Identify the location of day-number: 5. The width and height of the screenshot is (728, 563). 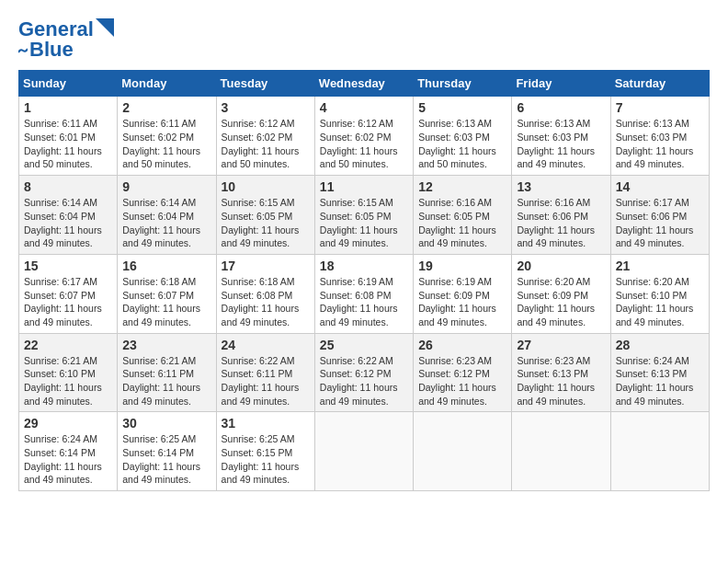
(462, 108).